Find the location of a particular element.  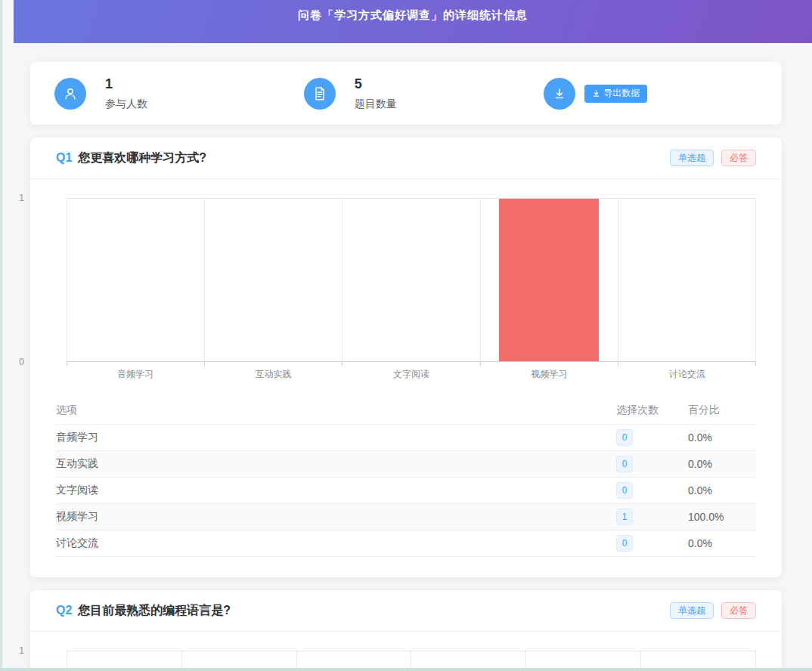

category-label: 音频学习 is located at coordinates (135, 375).